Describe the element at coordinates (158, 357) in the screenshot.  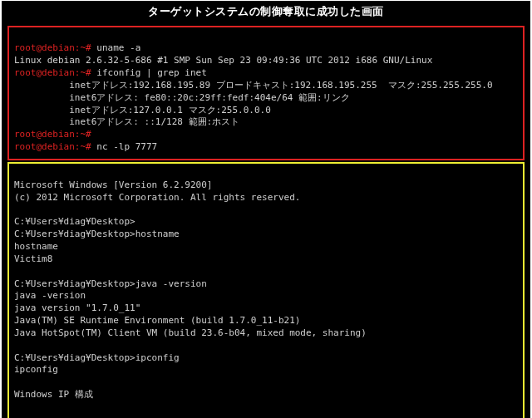
I see `cmd-ipconfig: ipconfig` at that location.